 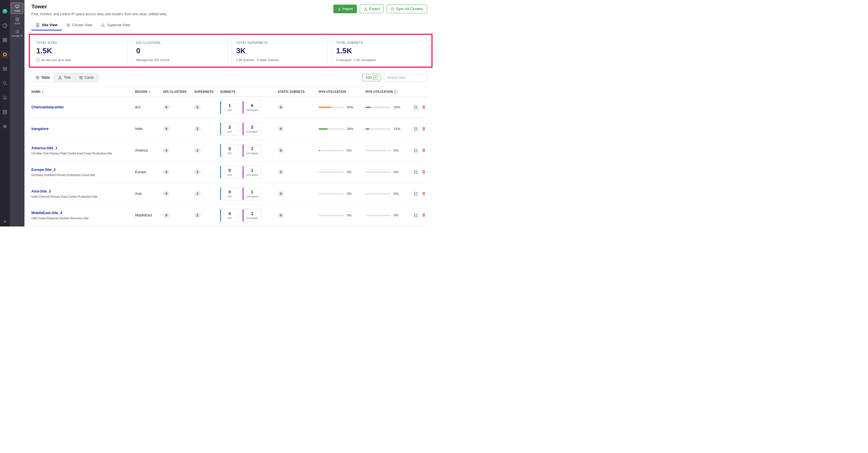 I want to click on column-header-supernets: SUPERNETS, so click(x=204, y=92).